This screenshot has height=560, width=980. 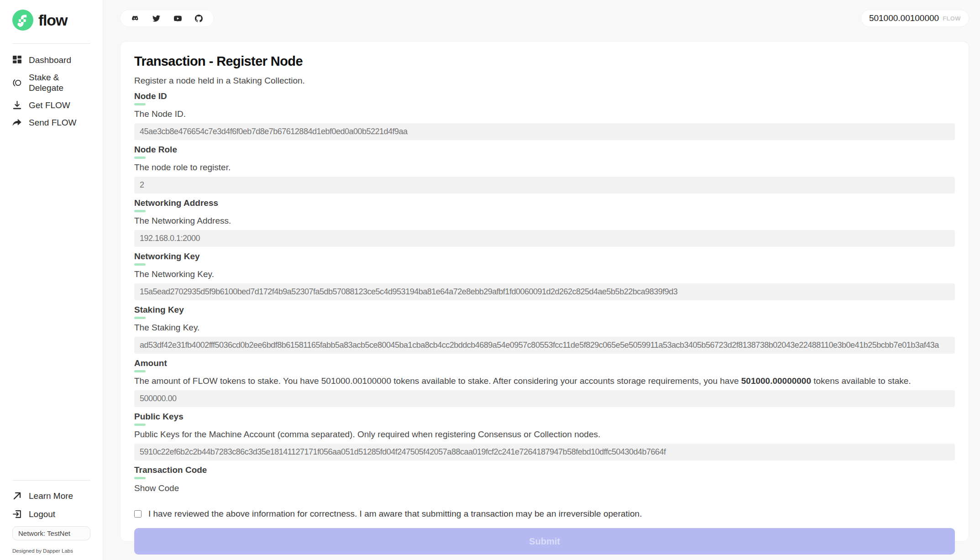 I want to click on field-description: The Node ID., so click(x=545, y=114).